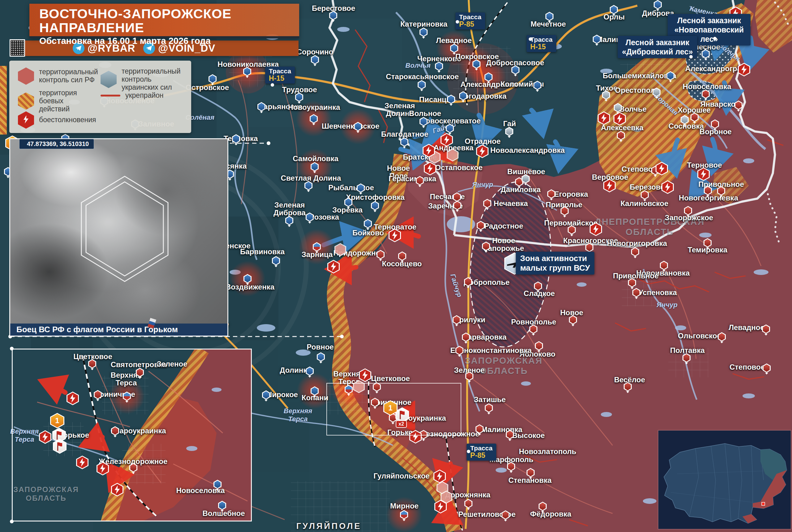 This screenshot has width=792, height=532. Describe the element at coordinates (405, 134) in the screenshot. I see `settlement-label: Благодатное` at that location.